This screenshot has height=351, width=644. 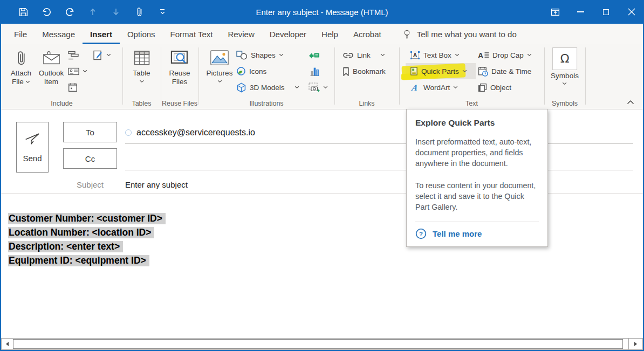 I want to click on tell-me-box: Tell me what you want to do, so click(x=460, y=34).